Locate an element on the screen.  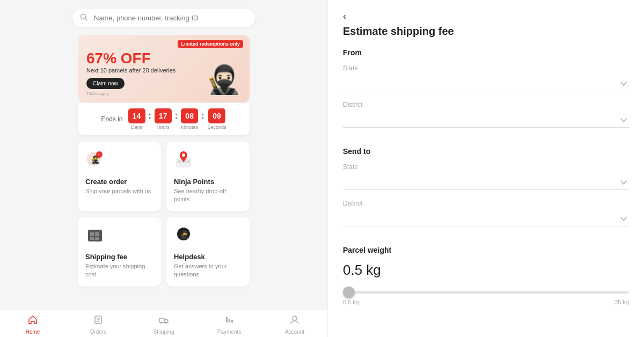
from-state-dropdown-wrapper is located at coordinates (486, 83).